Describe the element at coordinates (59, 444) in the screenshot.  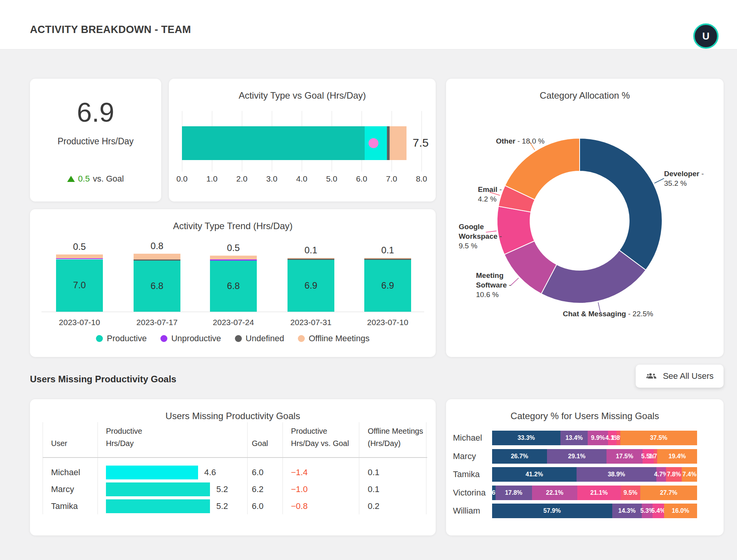
I see `table-header-1: User` at that location.